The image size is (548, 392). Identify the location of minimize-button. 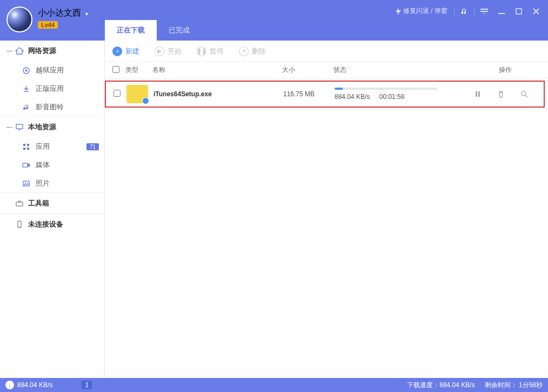
(502, 11).